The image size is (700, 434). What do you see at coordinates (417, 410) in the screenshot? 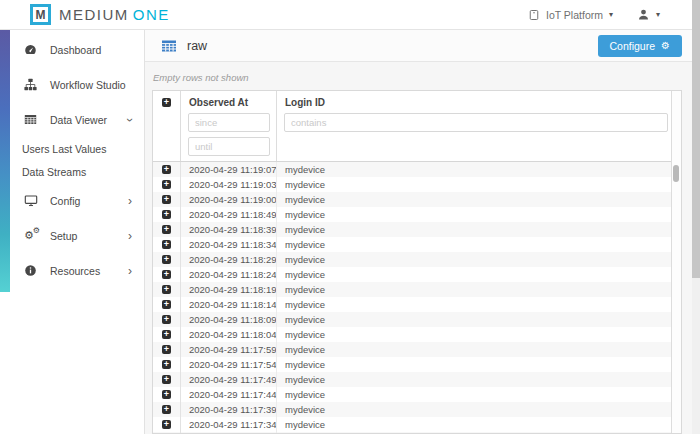
I see `table-row: +2020-04-29 11:17:39mydevice` at bounding box center [417, 410].